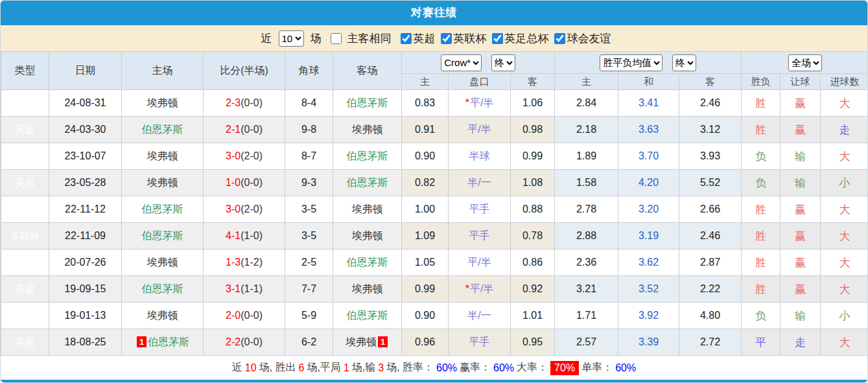 The height and width of the screenshot is (383, 868). I want to click on col-header-away: 客场, so click(368, 71).